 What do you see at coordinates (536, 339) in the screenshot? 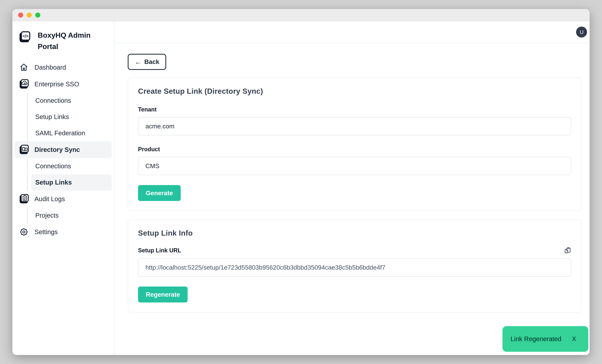
I see `toast-message: Link Regenerated` at bounding box center [536, 339].